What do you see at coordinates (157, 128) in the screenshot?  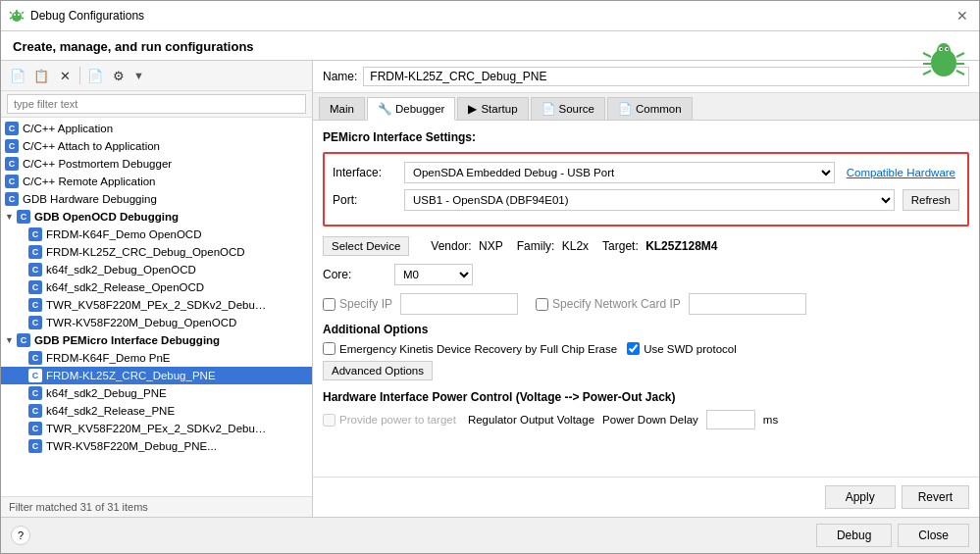 I see `tree-item-cpp-app: C C/C++ Application` at bounding box center [157, 128].